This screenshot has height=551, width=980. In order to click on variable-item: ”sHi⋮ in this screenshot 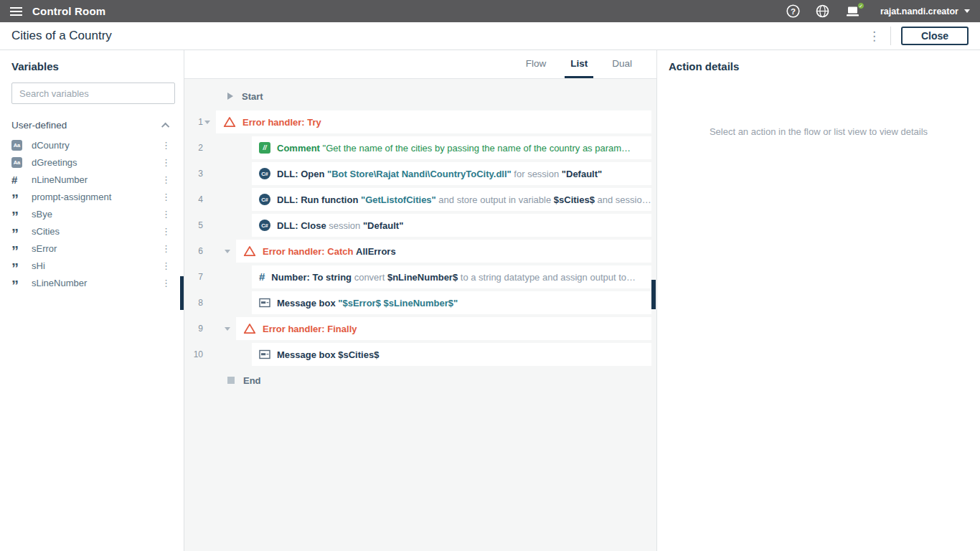, I will do `click(93, 265)`.